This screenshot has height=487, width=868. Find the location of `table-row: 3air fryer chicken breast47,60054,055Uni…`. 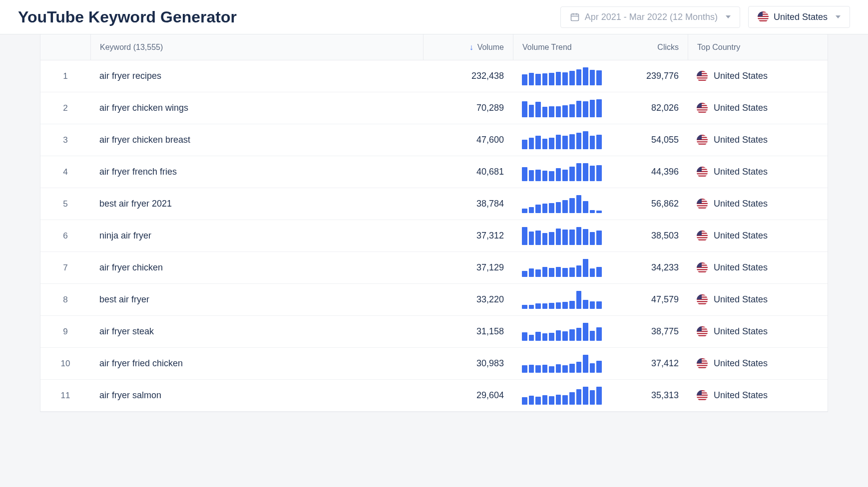

table-row: 3air fryer chicken breast47,60054,055Uni… is located at coordinates (434, 140).